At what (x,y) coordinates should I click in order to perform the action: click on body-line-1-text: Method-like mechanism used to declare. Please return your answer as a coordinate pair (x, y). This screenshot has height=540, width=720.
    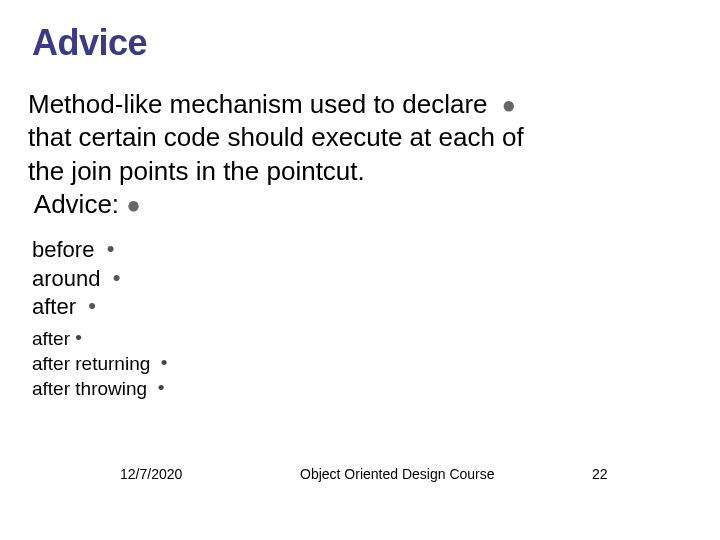
    Looking at the image, I should click on (258, 104).